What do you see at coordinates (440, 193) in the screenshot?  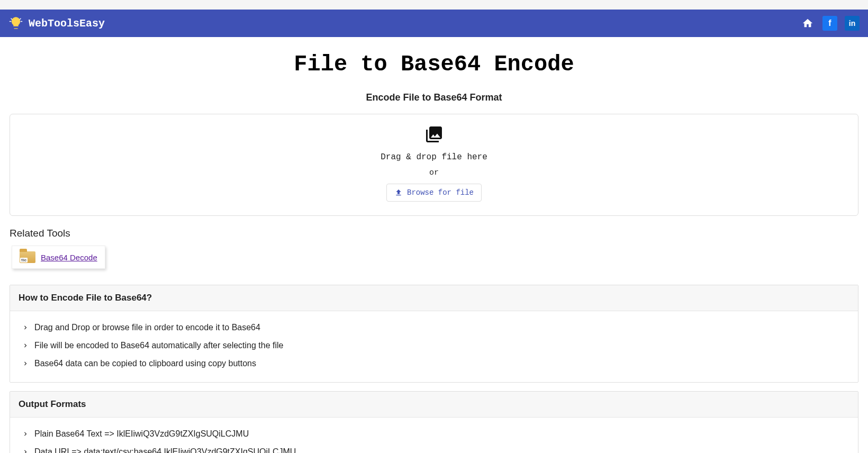 I see `browse-file-label: Browse for file` at bounding box center [440, 193].